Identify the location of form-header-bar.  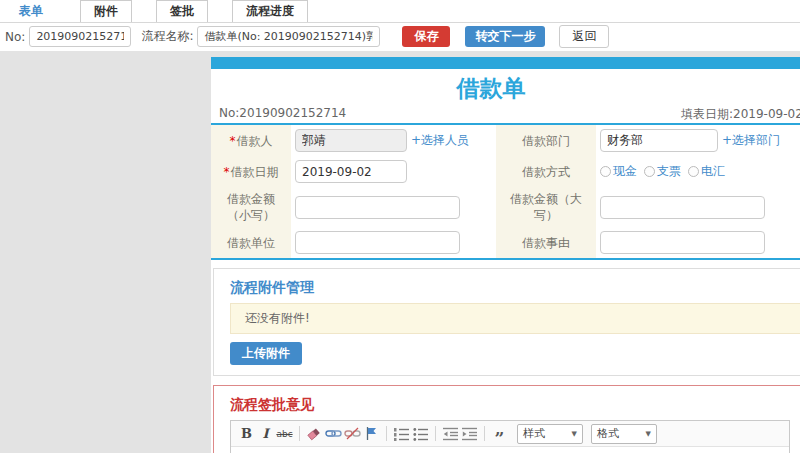
(506, 63).